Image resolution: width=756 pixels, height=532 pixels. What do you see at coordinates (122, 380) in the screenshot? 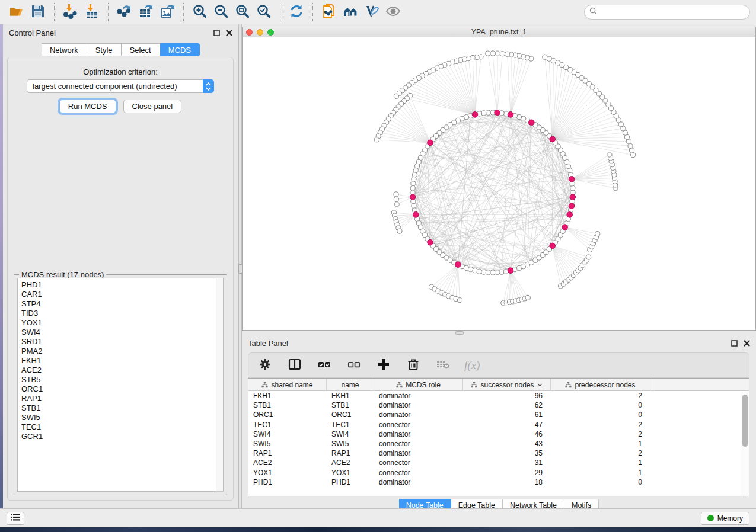
I see `mcds-result-item: STB5` at bounding box center [122, 380].